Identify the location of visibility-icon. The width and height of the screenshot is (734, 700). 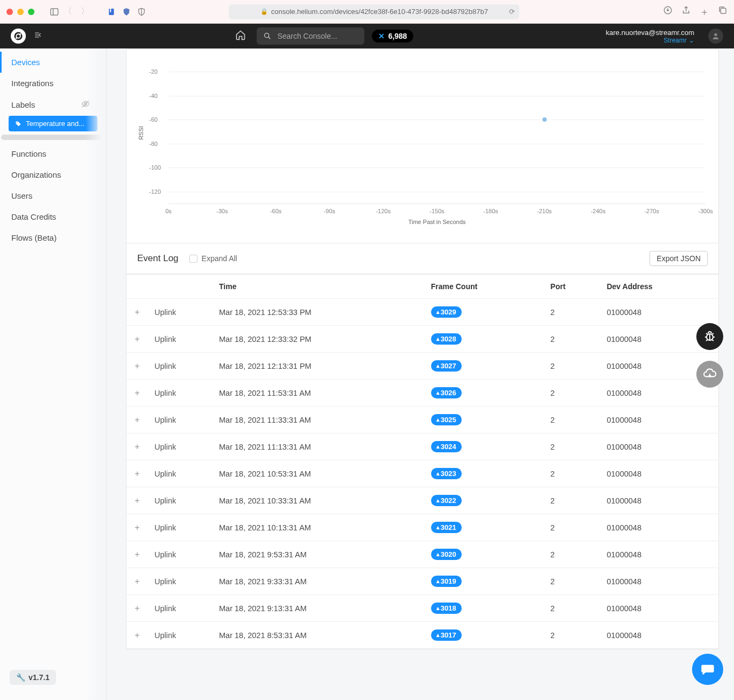
(86, 104).